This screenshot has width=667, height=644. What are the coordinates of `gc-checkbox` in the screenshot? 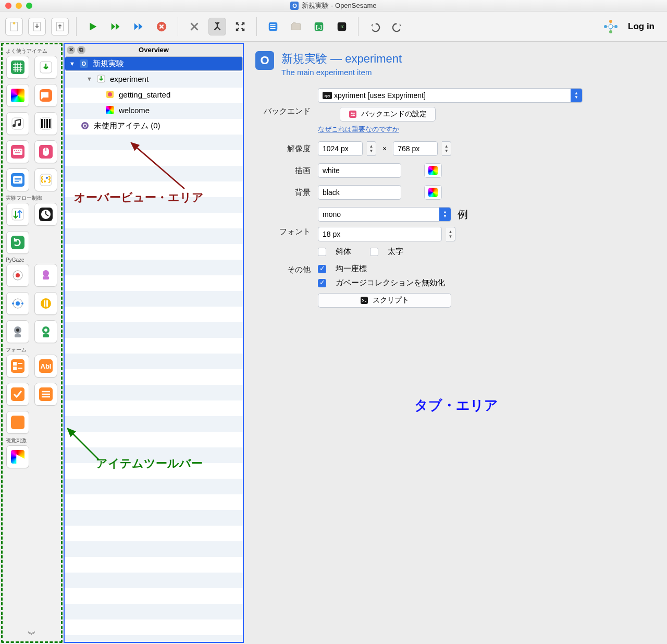 It's located at (322, 283).